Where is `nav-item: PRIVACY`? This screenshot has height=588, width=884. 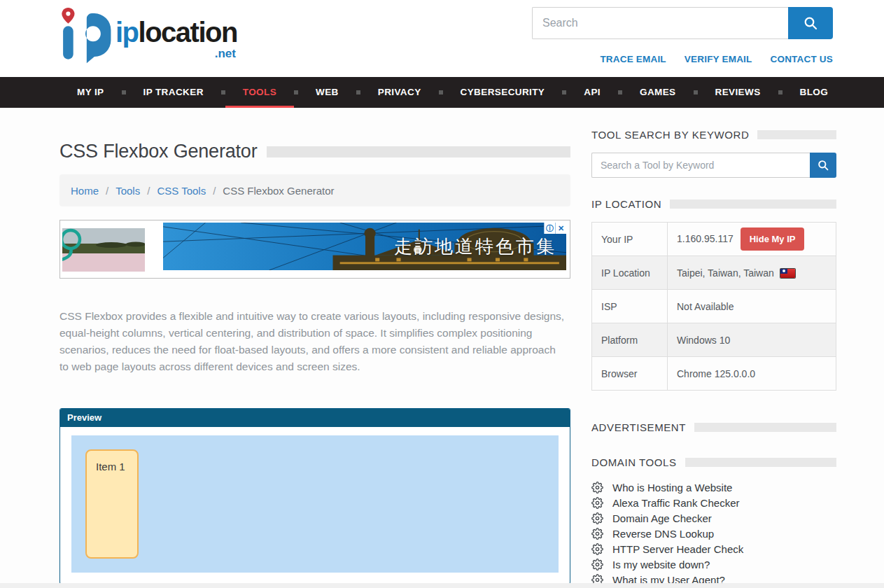 nav-item: PRIVACY is located at coordinates (400, 92).